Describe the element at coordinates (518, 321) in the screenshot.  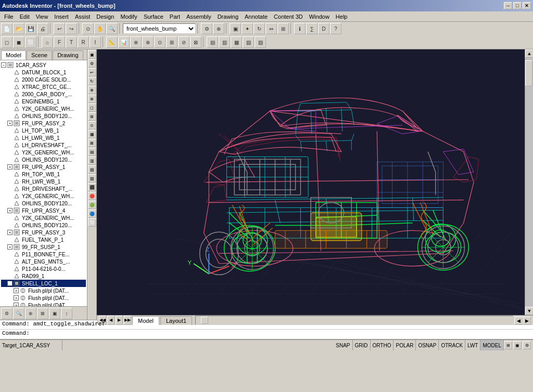
I see `scroll-left-button: ◀` at that location.